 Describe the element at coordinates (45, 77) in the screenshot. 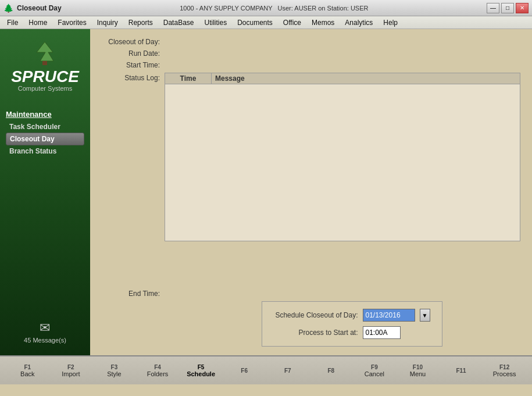

I see `sidebar-logo-title: SPRUCE` at that location.